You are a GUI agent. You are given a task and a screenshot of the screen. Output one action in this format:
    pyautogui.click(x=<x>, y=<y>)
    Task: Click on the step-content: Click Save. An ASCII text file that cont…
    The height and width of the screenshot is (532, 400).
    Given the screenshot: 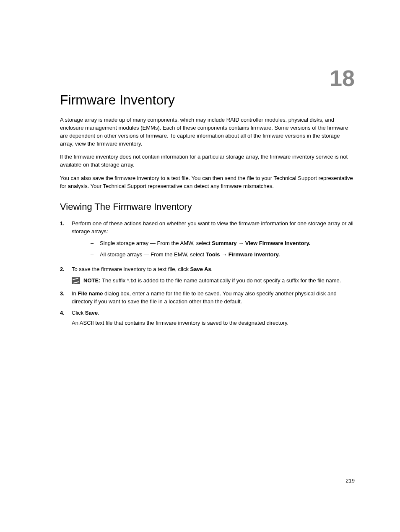 What is the action you would take?
    pyautogui.click(x=213, y=318)
    